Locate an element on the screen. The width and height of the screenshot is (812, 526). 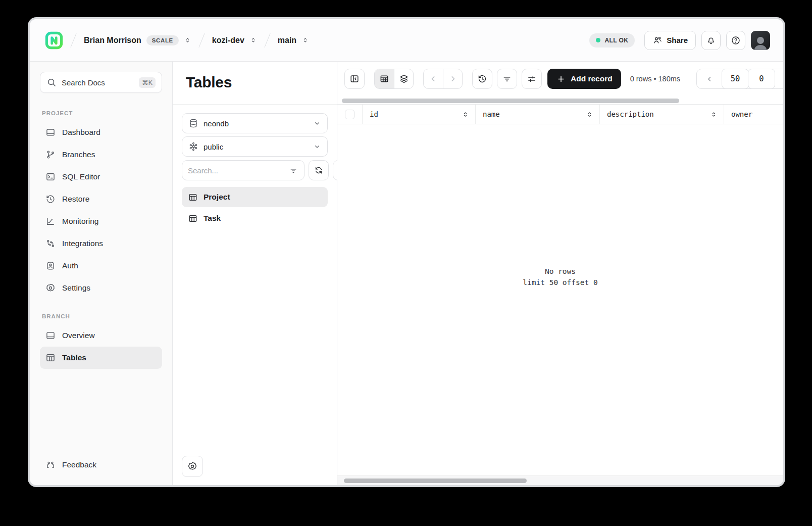
tables-panel-header: Tables is located at coordinates (255, 83).